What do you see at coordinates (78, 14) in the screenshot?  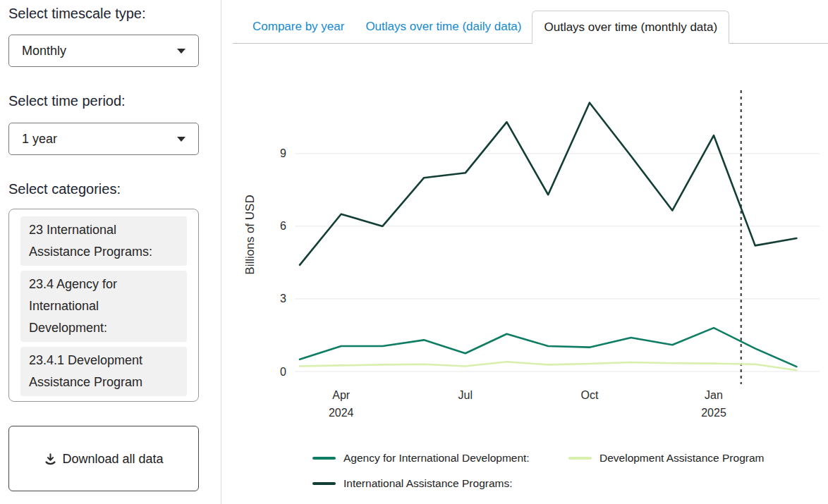 I see `timescale-label: Select timescale type:` at bounding box center [78, 14].